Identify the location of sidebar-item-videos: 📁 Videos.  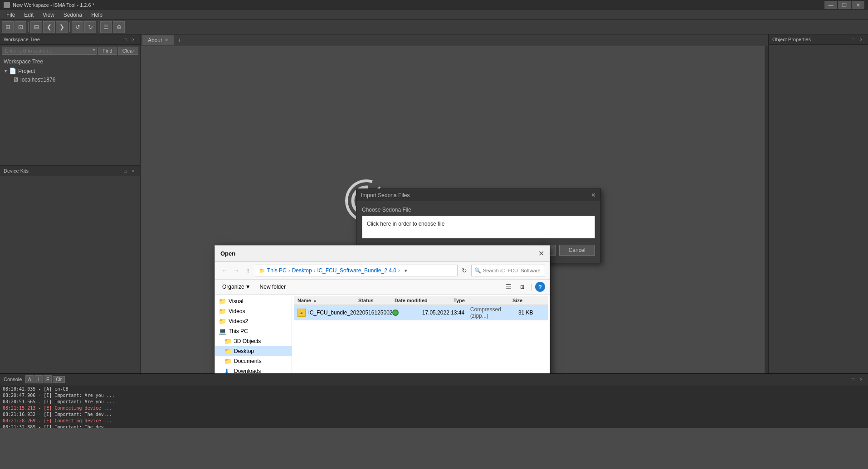
(253, 311).